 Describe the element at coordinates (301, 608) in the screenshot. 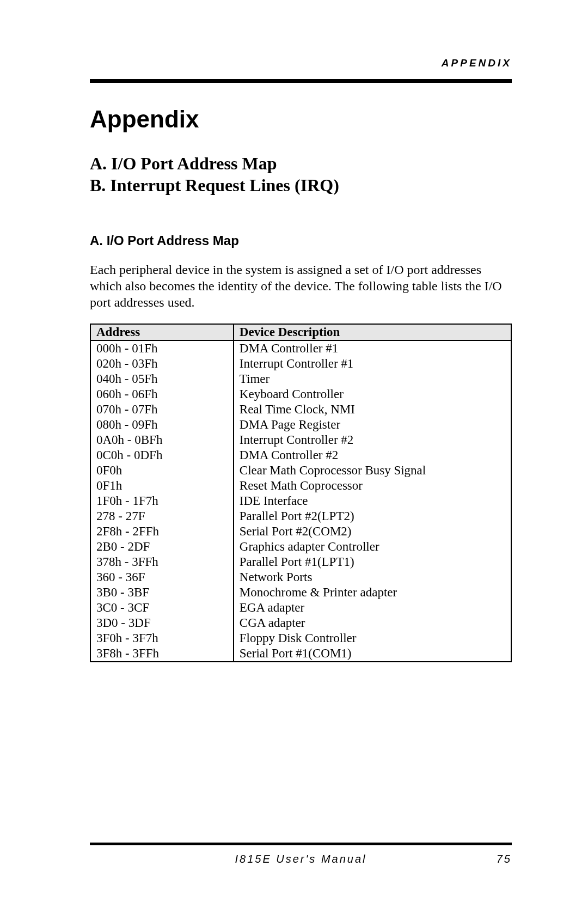

I see `table-row: 3C0 - 3CFEGA adapter` at that location.